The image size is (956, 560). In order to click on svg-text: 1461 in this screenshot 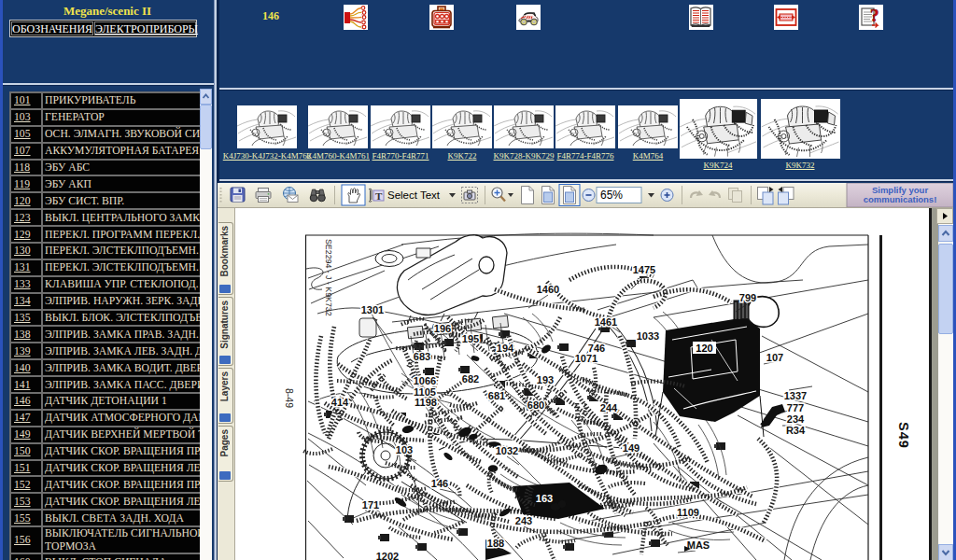, I will do `click(606, 322)`.